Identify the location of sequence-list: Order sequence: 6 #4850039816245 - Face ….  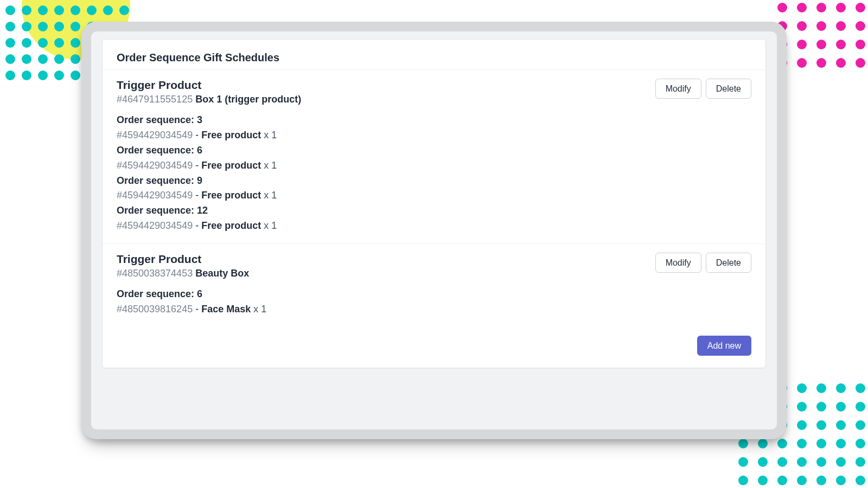
(434, 302).